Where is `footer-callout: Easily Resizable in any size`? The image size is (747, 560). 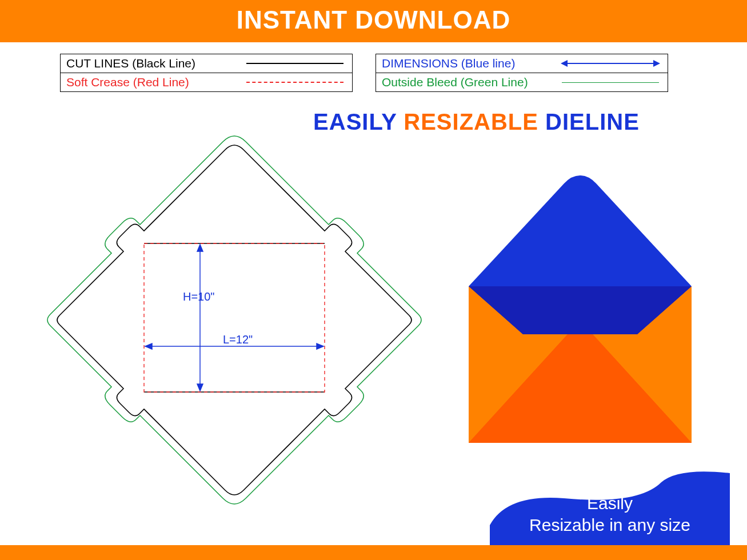
footer-callout: Easily Resizable in any size is located at coordinates (610, 508).